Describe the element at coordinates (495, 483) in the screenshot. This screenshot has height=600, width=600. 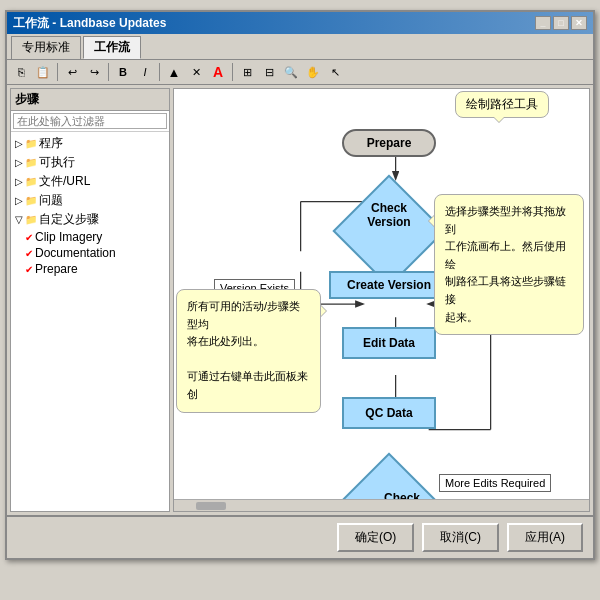
I see `more-edits-text: More Edits Required` at that location.